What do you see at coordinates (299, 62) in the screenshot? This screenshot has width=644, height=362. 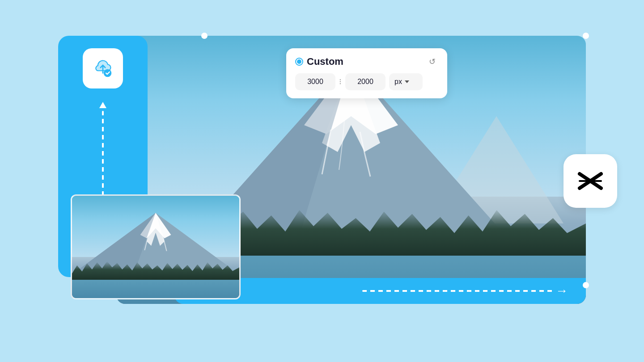 I see `radio-button` at bounding box center [299, 62].